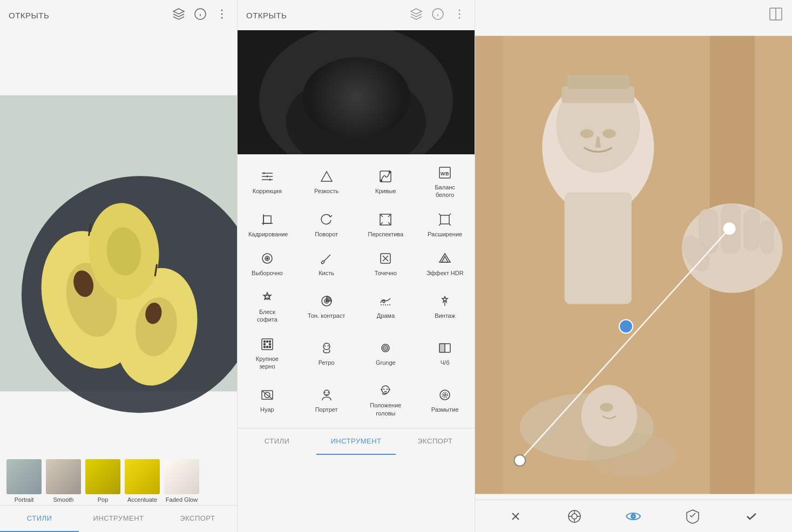  What do you see at coordinates (327, 354) in the screenshot?
I see `tool-retro: Ретро` at bounding box center [327, 354].